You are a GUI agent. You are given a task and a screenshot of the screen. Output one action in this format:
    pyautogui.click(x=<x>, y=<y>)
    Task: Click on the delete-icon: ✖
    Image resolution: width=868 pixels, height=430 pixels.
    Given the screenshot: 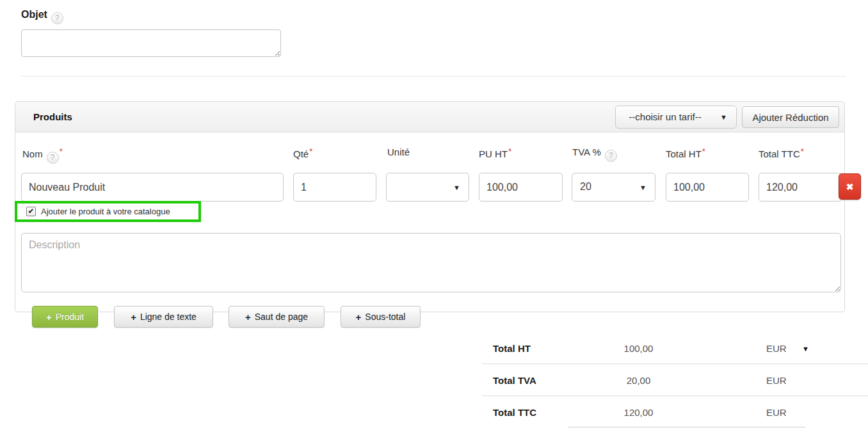 What is the action you would take?
    pyautogui.click(x=850, y=187)
    